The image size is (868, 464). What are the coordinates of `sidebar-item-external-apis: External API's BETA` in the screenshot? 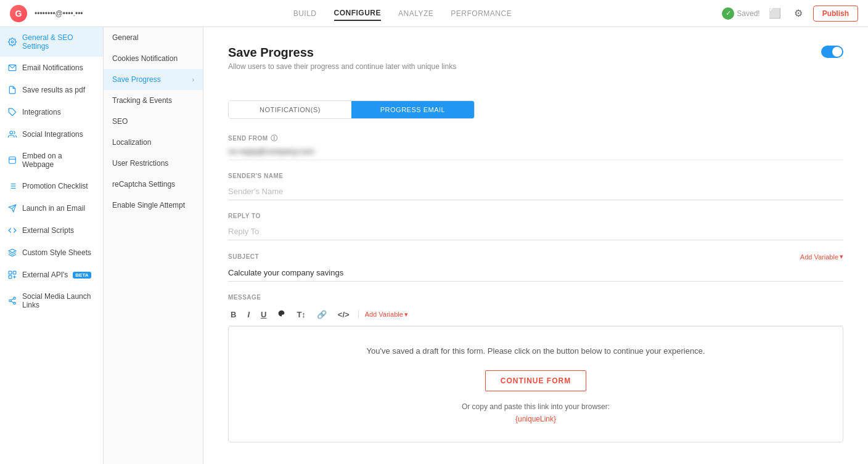 It's located at (52, 275).